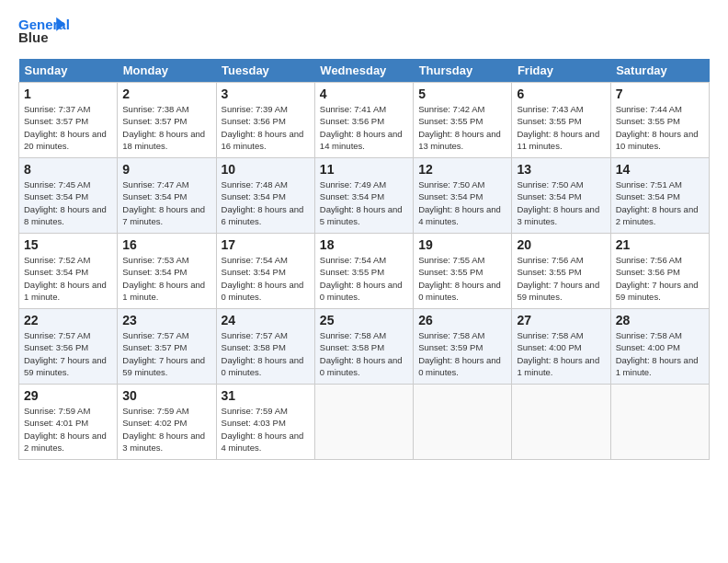 Image resolution: width=728 pixels, height=563 pixels. What do you see at coordinates (166, 94) in the screenshot?
I see `day-number: 2` at bounding box center [166, 94].